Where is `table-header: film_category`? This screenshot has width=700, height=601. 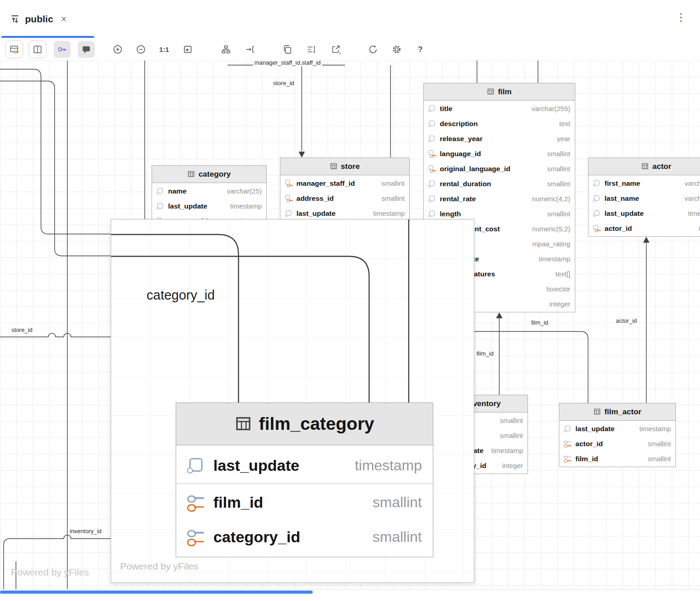
table-header: film_category is located at coordinates (304, 424).